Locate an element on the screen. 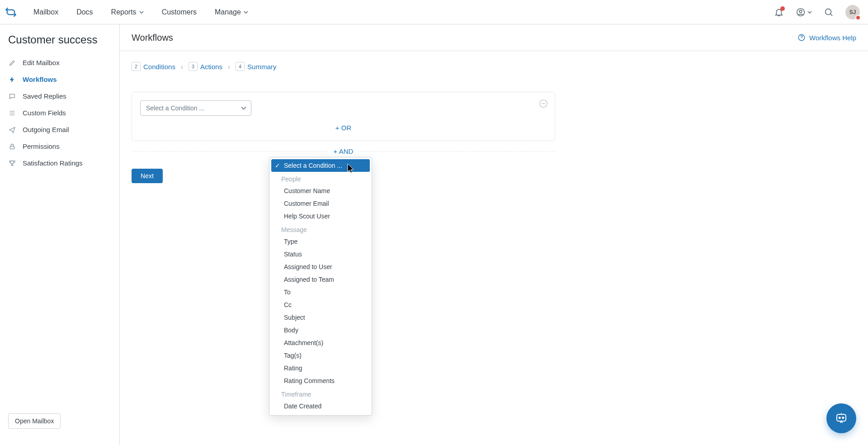  send-icon is located at coordinates (12, 130).